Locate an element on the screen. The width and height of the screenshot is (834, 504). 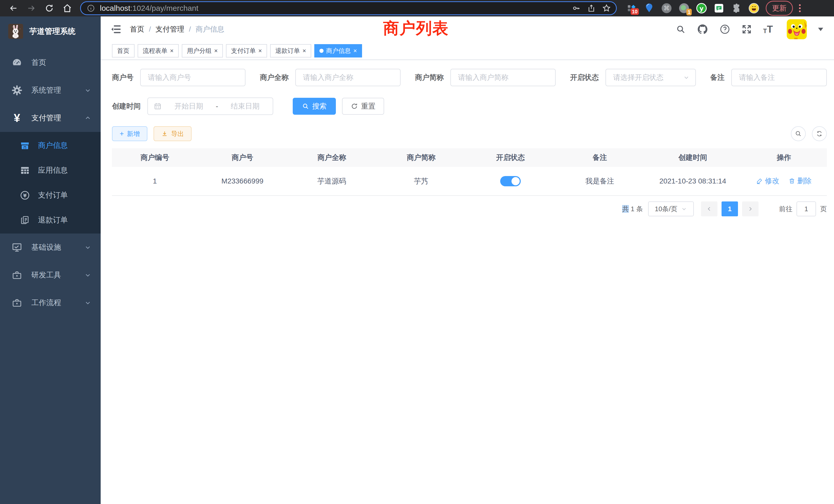
tab-home: 首页 is located at coordinates (123, 51).